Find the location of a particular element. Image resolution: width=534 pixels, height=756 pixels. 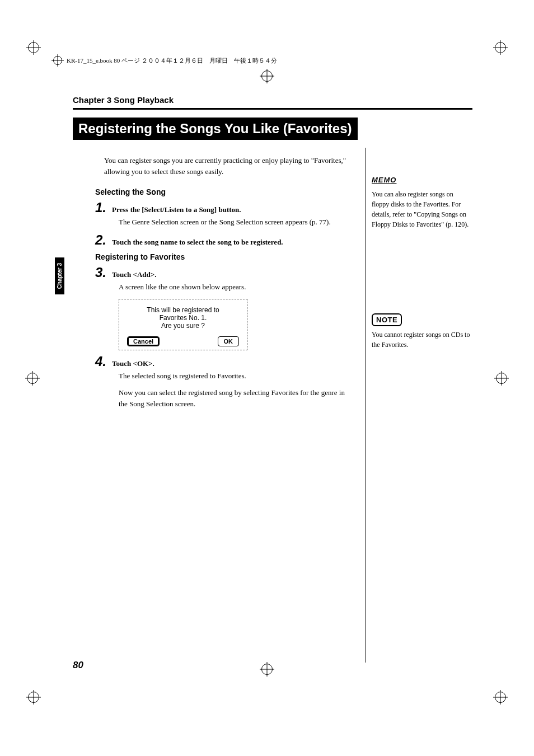

page-number: 80 is located at coordinates (78, 665).